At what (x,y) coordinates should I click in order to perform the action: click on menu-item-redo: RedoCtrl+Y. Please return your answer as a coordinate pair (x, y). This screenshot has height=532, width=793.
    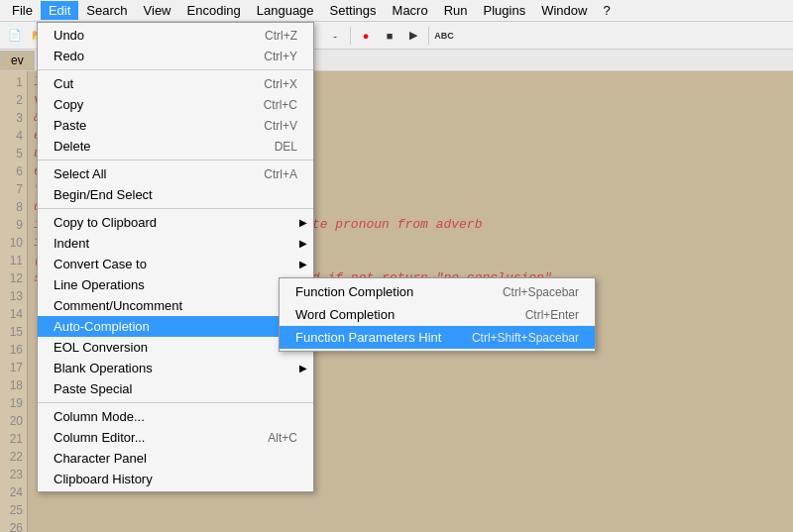
    Looking at the image, I should click on (175, 55).